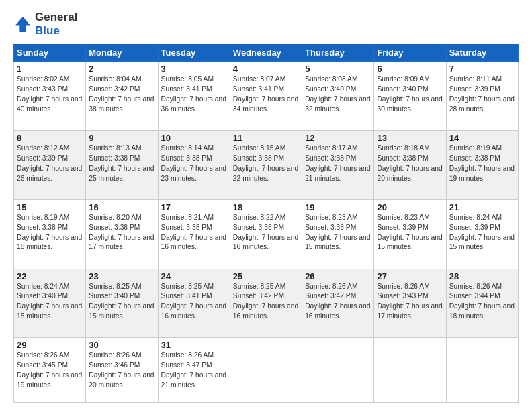 This screenshot has height=411, width=532. Describe the element at coordinates (266, 53) in the screenshot. I see `weekday-header-row: SundayMondayTuesdayWednesdayThursdayFrid…` at that location.